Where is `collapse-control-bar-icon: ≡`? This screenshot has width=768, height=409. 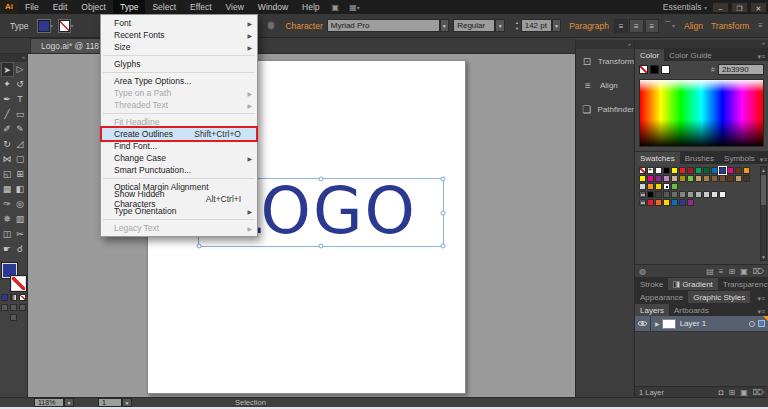 collapse-control-bar-icon: ≡ is located at coordinates (760, 26).